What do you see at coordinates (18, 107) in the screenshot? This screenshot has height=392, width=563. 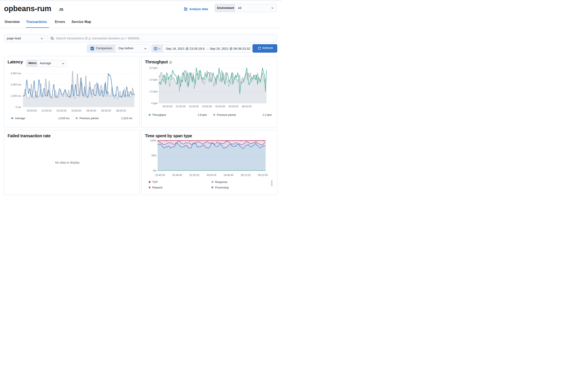 I see `svg-text: 0 ms` at bounding box center [18, 107].